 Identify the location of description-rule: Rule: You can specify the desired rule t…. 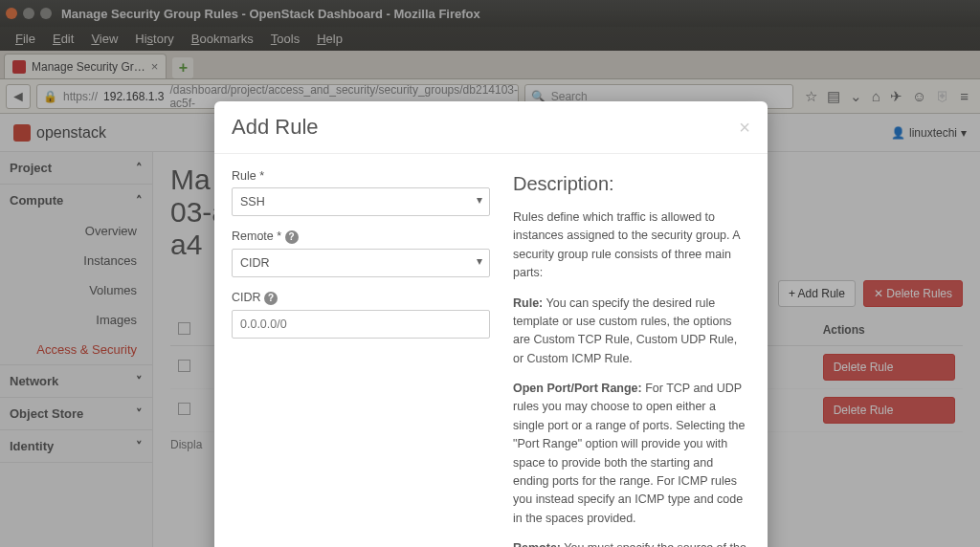
(632, 332).